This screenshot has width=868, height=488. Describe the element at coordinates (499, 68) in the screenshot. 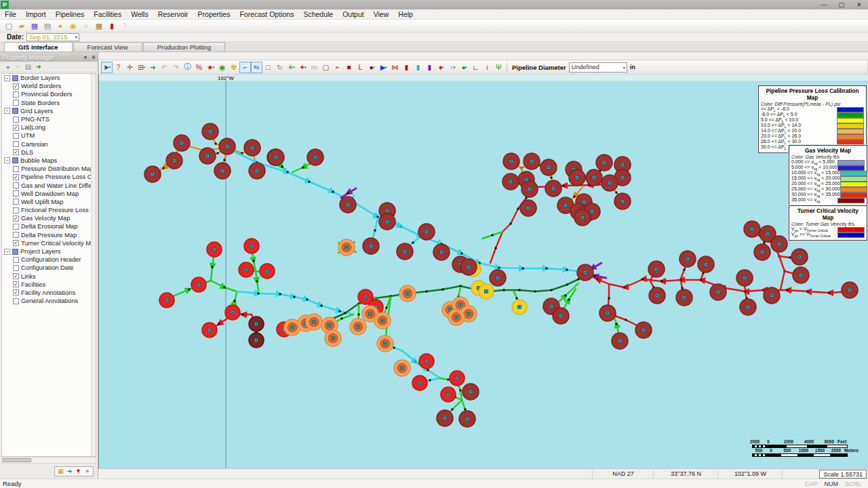

I see `branch-tool-icon: Ψ` at that location.